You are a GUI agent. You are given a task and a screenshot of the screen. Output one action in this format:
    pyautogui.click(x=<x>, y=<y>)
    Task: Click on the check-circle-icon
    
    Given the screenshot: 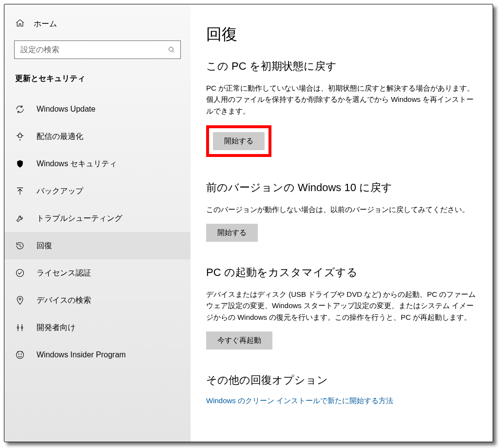 What is the action you would take?
    pyautogui.click(x=20, y=273)
    